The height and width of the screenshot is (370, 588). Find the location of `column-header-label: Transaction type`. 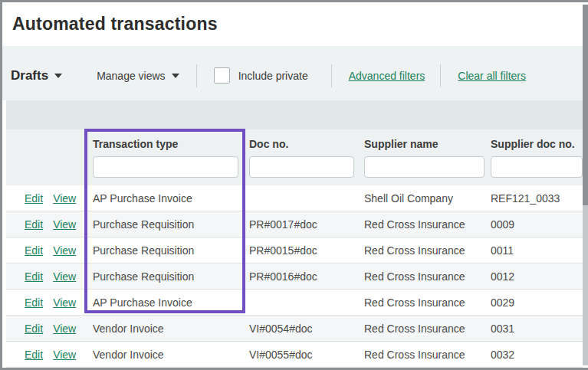

column-header-label: Transaction type is located at coordinates (170, 144).